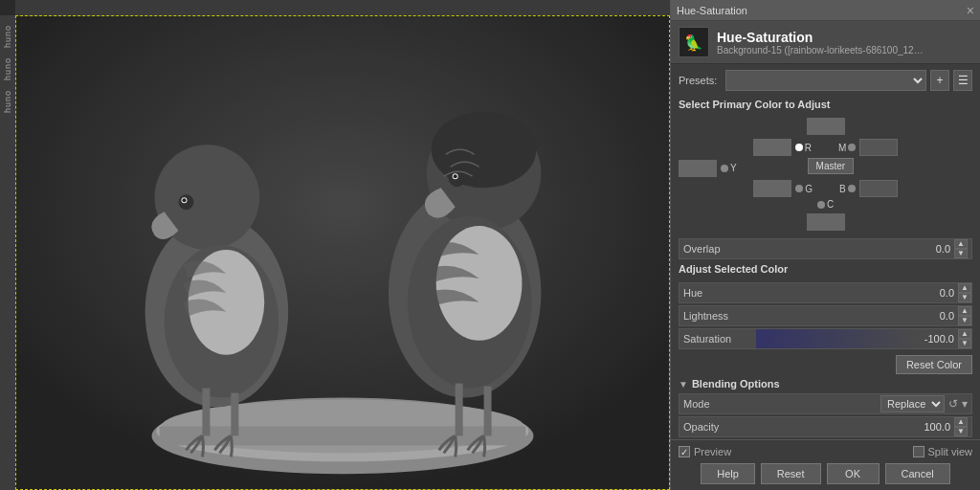 This screenshot has height=490, width=980. Describe the element at coordinates (772, 147) in the screenshot. I see `left-r-swatch` at that location.